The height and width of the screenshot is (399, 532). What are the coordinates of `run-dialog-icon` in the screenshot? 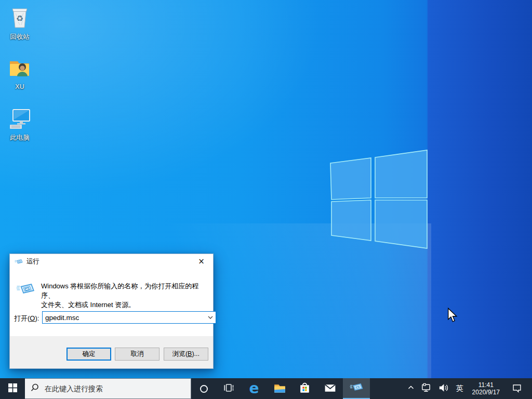 It's located at (19, 262).